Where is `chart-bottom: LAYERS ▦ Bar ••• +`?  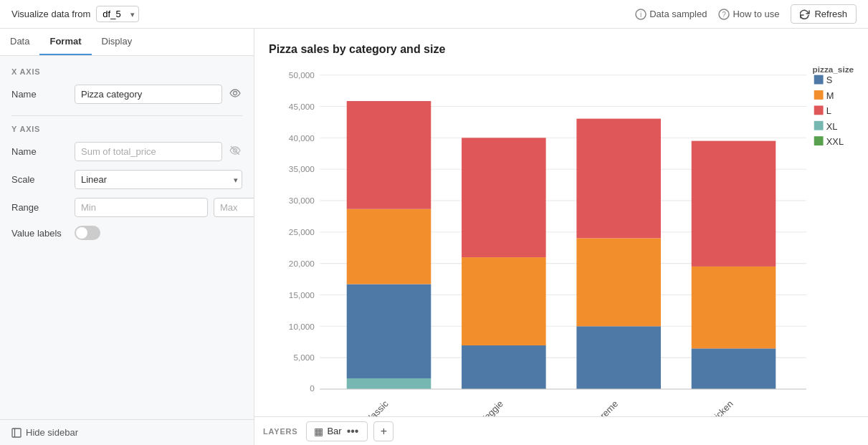 chart-bottom: LAYERS ▦ Bar ••• + is located at coordinates (561, 431).